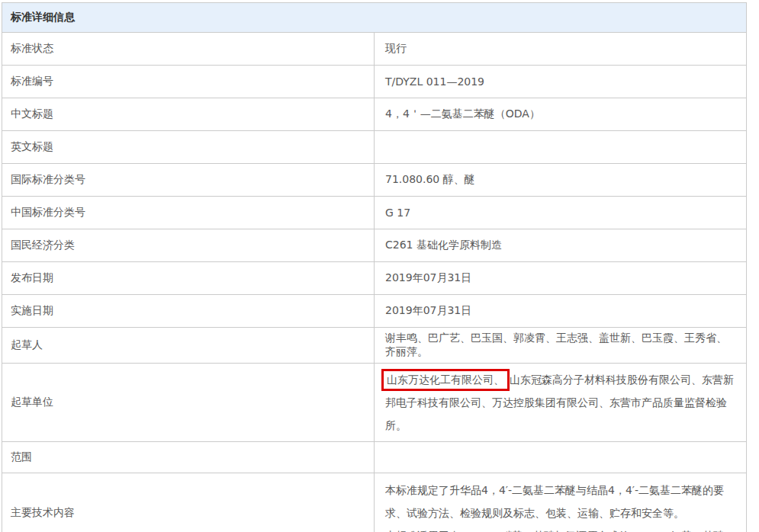 The height and width of the screenshot is (532, 759). Describe the element at coordinates (188, 503) in the screenshot. I see `row-label: 主要技术内容` at that location.